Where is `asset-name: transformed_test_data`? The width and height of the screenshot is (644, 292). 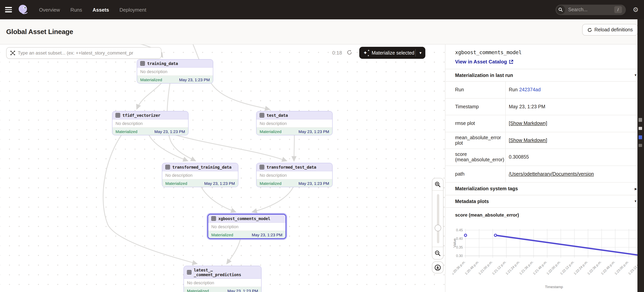 asset-name: transformed_test_data is located at coordinates (292, 167).